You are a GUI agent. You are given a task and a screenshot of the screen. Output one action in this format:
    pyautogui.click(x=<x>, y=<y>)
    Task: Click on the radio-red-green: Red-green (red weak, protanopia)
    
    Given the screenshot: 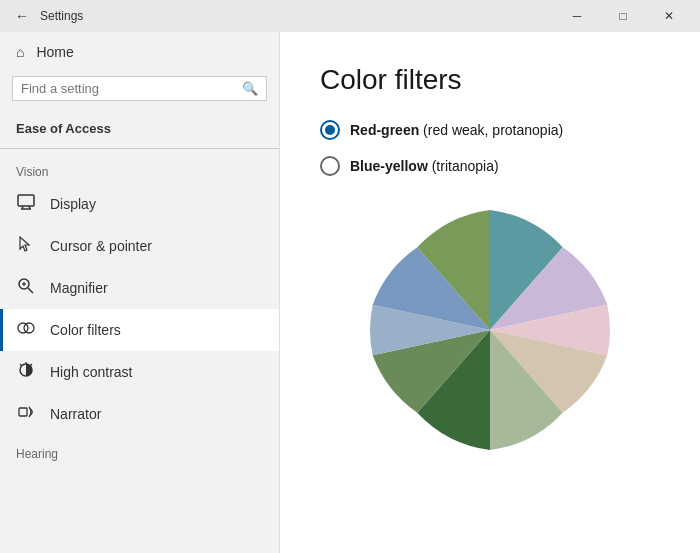 What is the action you would take?
    pyautogui.click(x=490, y=130)
    